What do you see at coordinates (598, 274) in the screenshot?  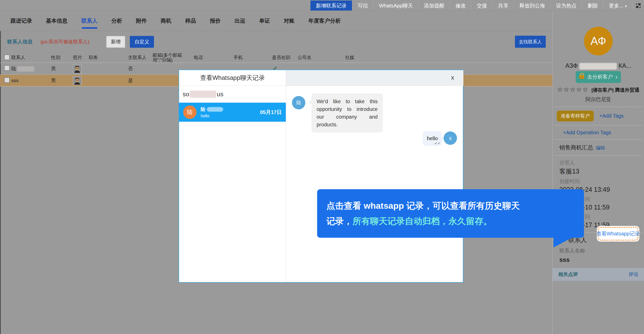 I see `review-bar: 相关点评 评论` at bounding box center [598, 274].